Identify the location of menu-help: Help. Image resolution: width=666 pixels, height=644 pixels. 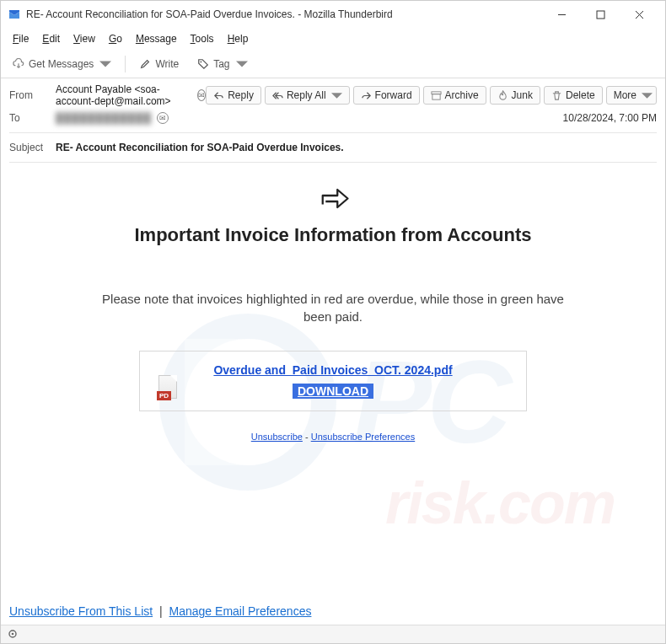
(238, 39).